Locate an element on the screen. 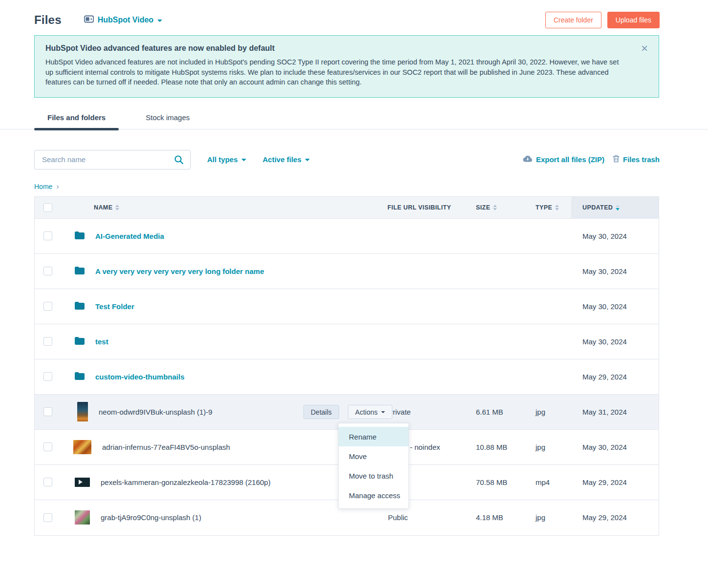 The width and height of the screenshot is (708, 588). table-row: AI-Generated Media May 30, 2024 is located at coordinates (347, 236).